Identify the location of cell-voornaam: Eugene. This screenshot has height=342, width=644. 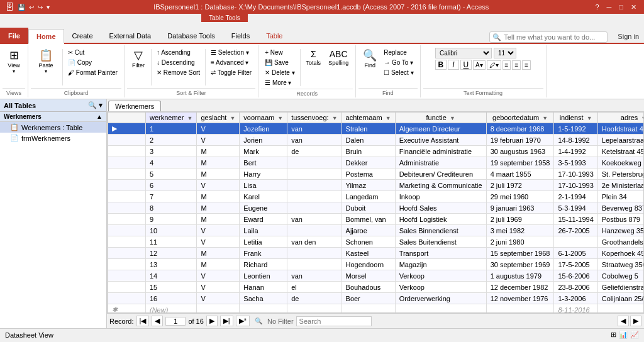
(264, 208).